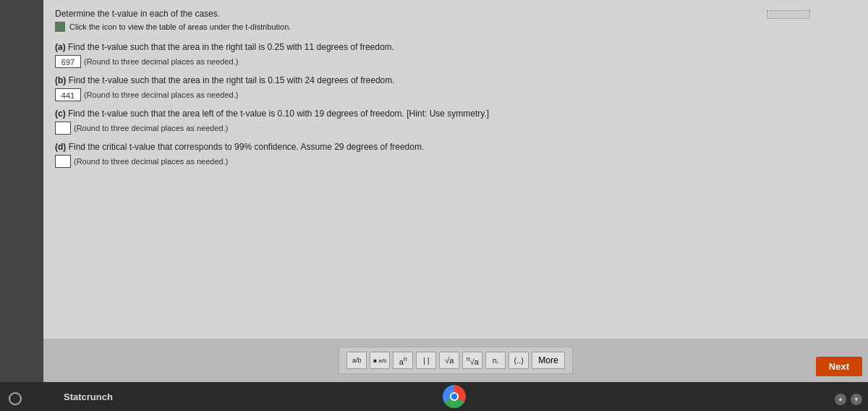 This screenshot has width=868, height=411. Describe the element at coordinates (180, 27) in the screenshot. I see `subtitle-text: Click the icon to view the table of area…` at that location.